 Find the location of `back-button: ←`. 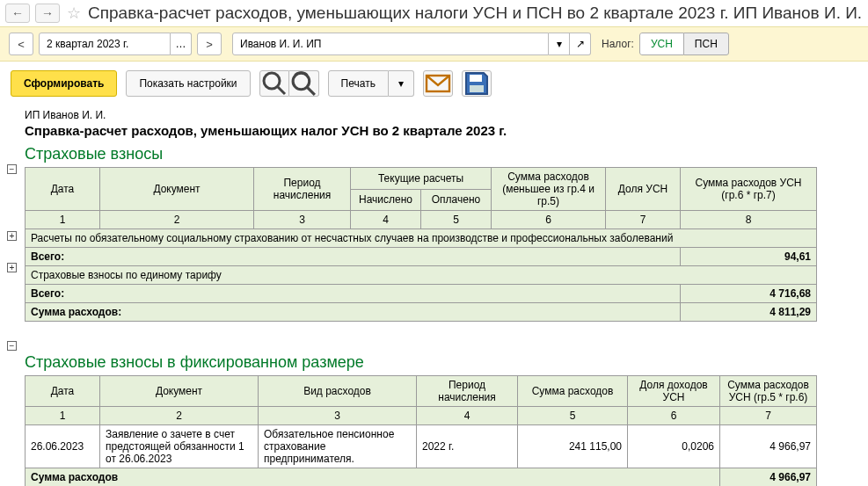

back-button: ← is located at coordinates (18, 13).